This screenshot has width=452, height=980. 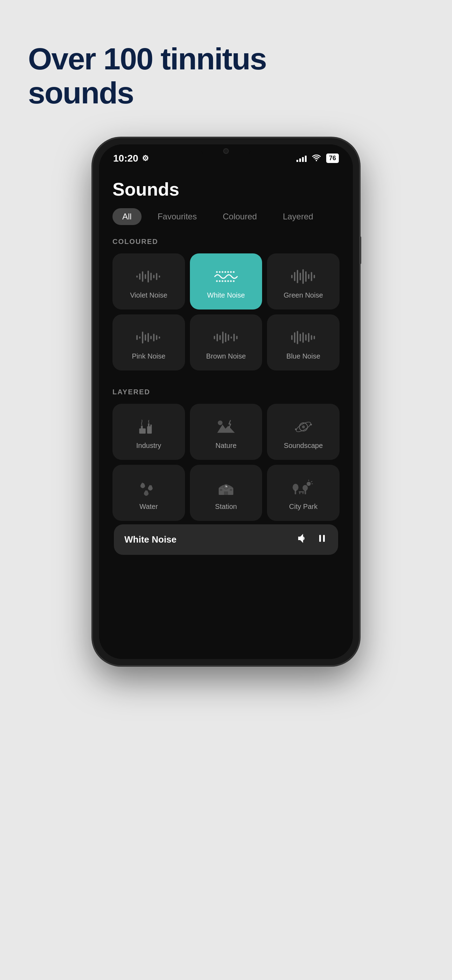 I want to click on violet-noise-label: Violet Noise, so click(x=148, y=295).